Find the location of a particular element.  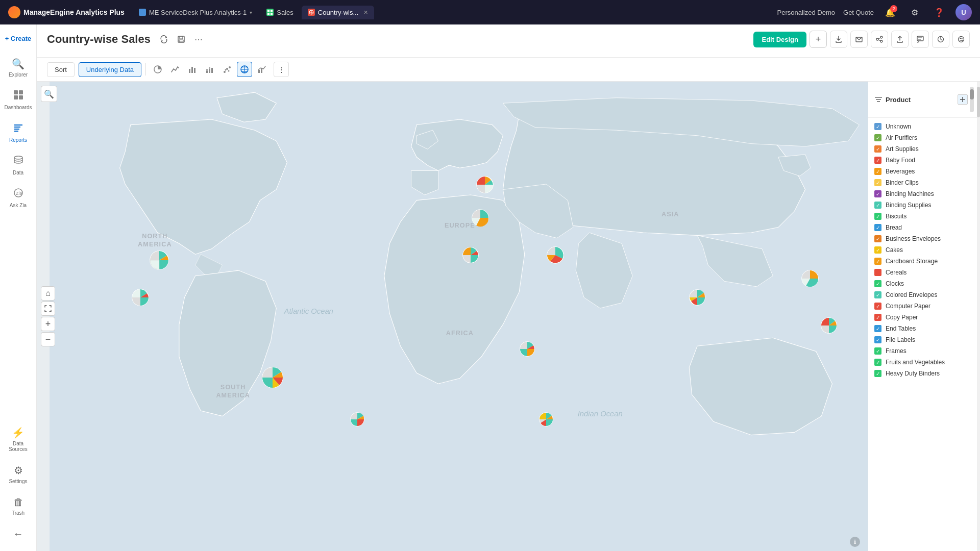

more-options-toolbar-btn: ⋮ is located at coordinates (281, 69).